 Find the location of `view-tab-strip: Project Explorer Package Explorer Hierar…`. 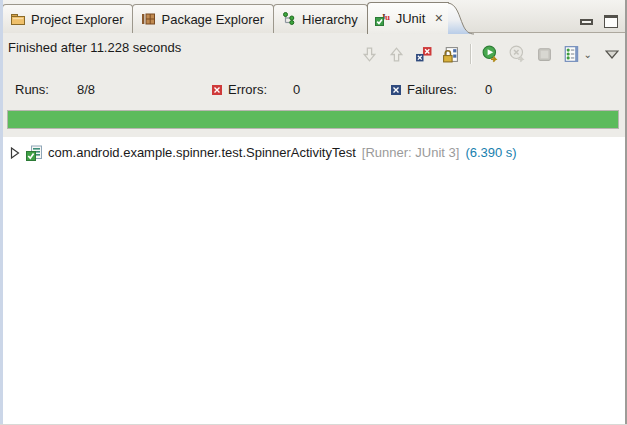

view-tab-strip: Project Explorer Package Explorer Hierar… is located at coordinates (314, 16).